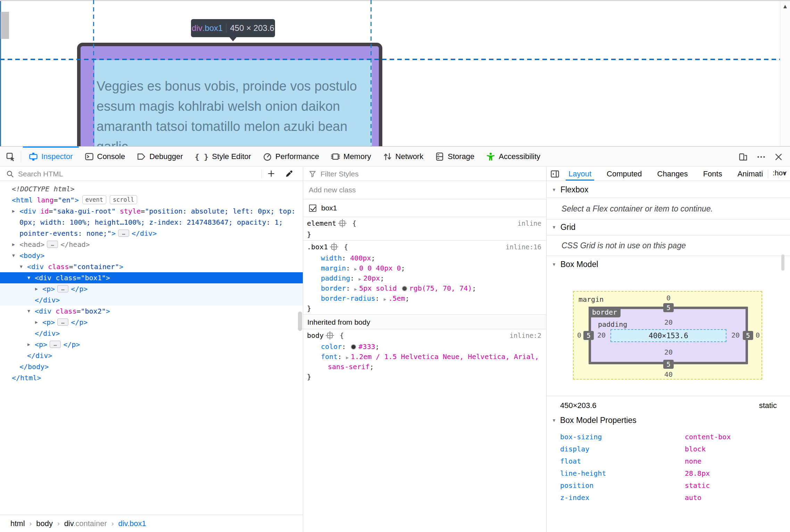 This screenshot has width=790, height=532. Describe the element at coordinates (668, 190) in the screenshot. I see `flexbox-section-header: ▼ Flexbox` at that location.